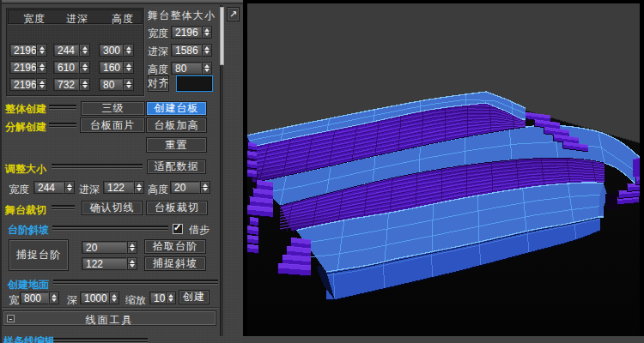 The height and width of the screenshot is (343, 644). Describe the element at coordinates (26, 211) in the screenshot. I see `section-crop-label: 舞台裁切` at that location.